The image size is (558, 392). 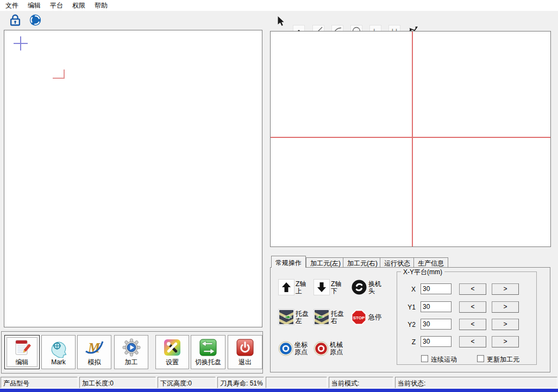 What do you see at coordinates (362, 263) in the screenshot?
I see `tab-unit-right: 加工元(右)` at bounding box center [362, 263].